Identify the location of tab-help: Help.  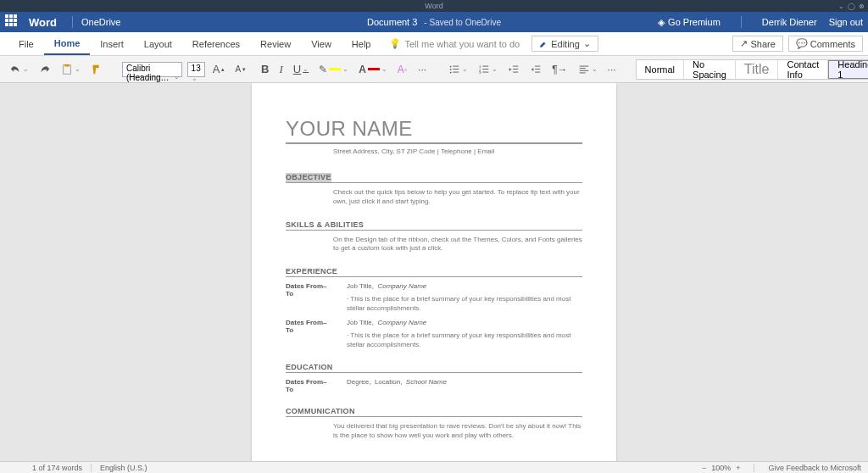
(361, 44).